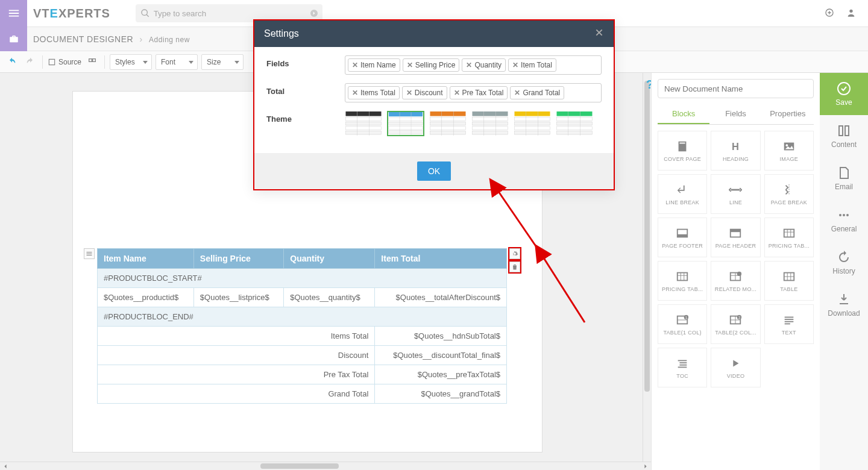 The height and width of the screenshot is (470, 868). What do you see at coordinates (735, 237) in the screenshot?
I see `block-page-header: PAGE HEADER` at bounding box center [735, 237].